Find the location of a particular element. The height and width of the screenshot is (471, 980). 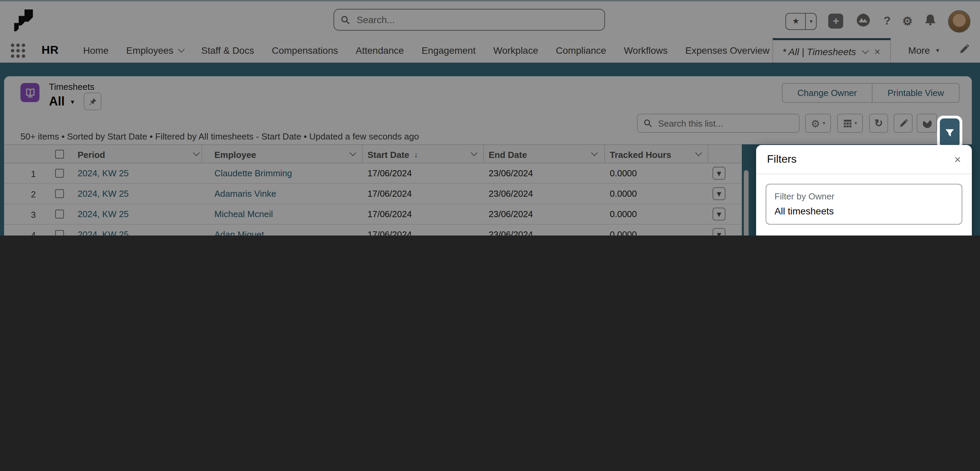

filters-panel: Filters × Filter by Owner All timesheets… is located at coordinates (864, 190).